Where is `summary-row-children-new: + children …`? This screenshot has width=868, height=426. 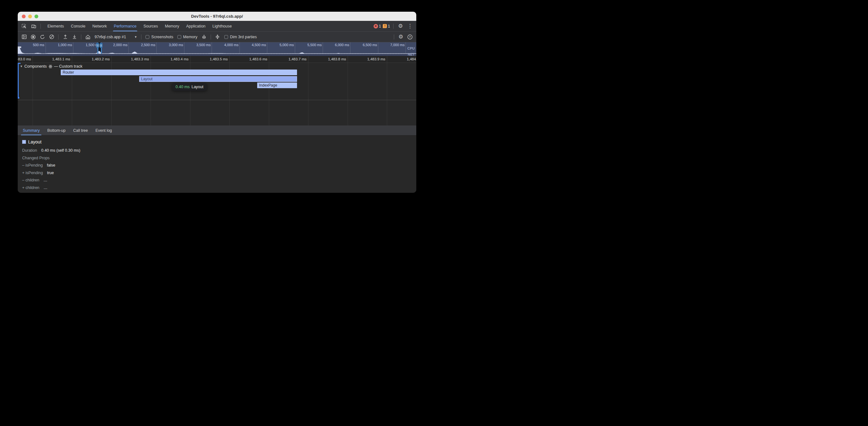 summary-row-children-new: + children … is located at coordinates (219, 188).